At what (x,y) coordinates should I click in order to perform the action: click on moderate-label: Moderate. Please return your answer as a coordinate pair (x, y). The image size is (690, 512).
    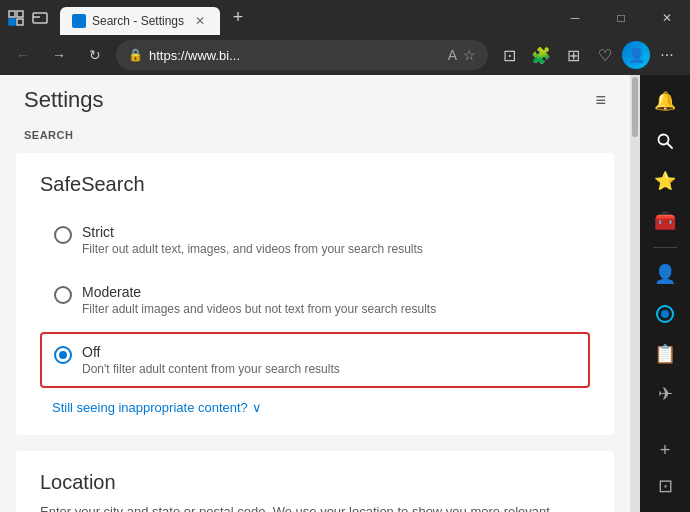
    Looking at the image, I should click on (329, 292).